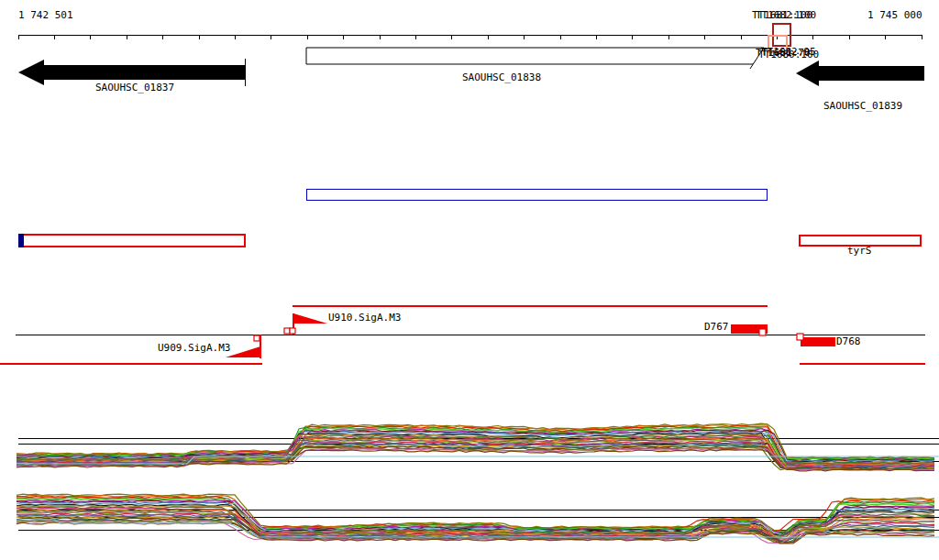  What do you see at coordinates (863, 106) in the screenshot?
I see `gene-label-saouhsc-01839: SAOUHSC_01839` at bounding box center [863, 106].